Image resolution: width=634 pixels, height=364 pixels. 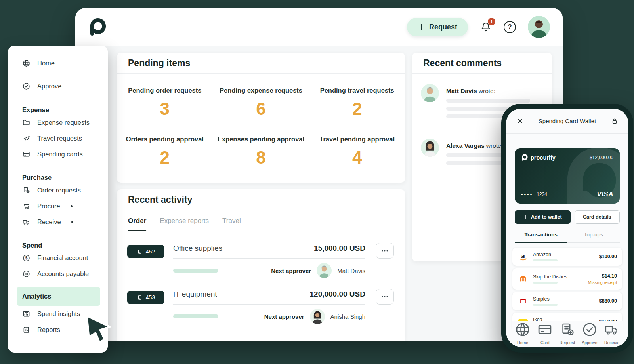 What do you see at coordinates (262, 128) in the screenshot?
I see `pending-col-expenses: Pending expense requests 6 Expenses pend…` at bounding box center [262, 128].